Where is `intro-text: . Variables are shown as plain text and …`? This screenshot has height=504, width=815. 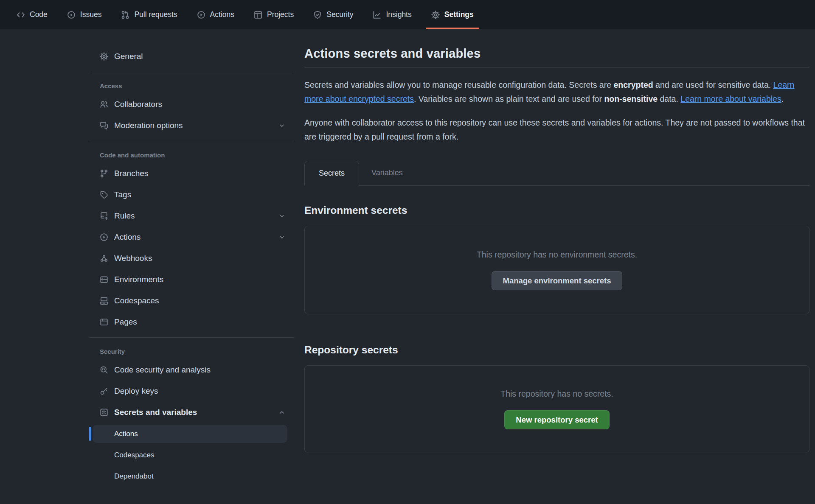
intro-text: . Variables are shown as plain text and … is located at coordinates (509, 99).